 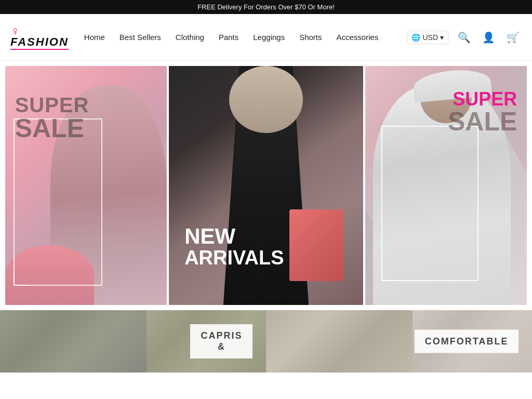 What do you see at coordinates (464, 37) in the screenshot?
I see `search-icon: 🔍` at bounding box center [464, 37].